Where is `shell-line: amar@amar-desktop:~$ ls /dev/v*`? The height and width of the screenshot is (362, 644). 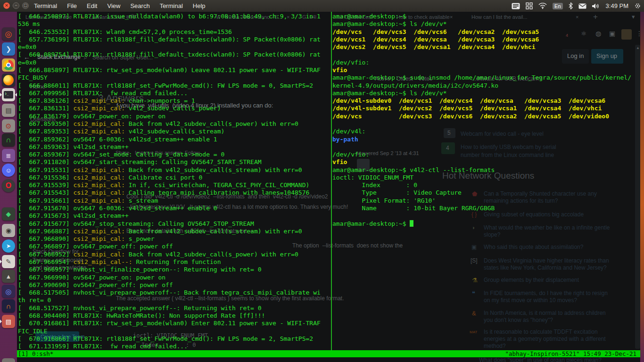 shell-line: amar@amar-desktop:~$ ls /dev/v* is located at coordinates (482, 24).